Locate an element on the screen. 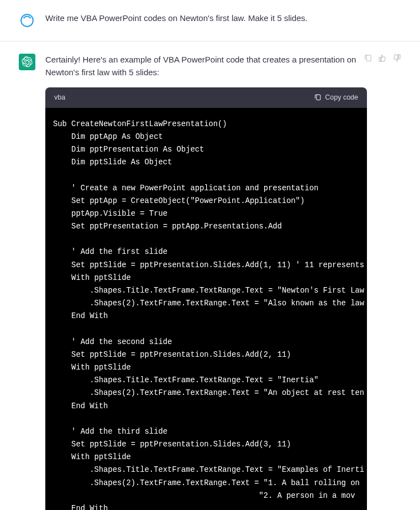 This screenshot has width=420, height=510. copy-code-label: Copy code is located at coordinates (342, 97).